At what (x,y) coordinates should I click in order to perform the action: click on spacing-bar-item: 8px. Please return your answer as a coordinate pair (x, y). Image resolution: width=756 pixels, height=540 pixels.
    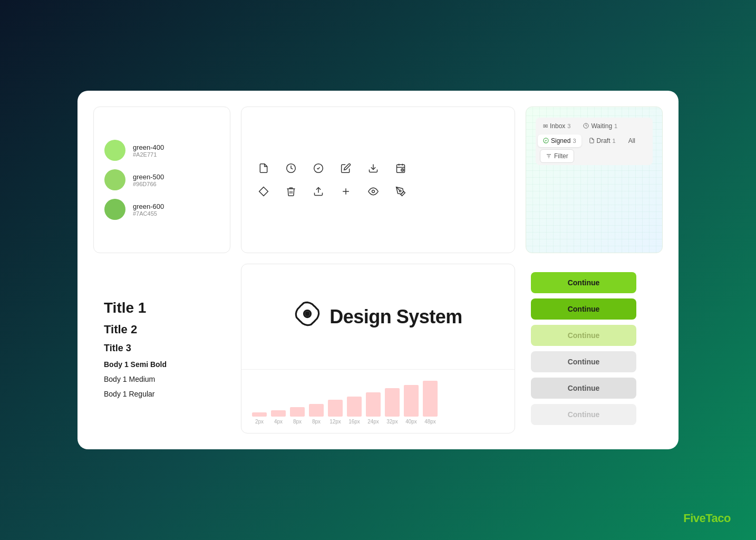
    Looking at the image, I should click on (316, 414).